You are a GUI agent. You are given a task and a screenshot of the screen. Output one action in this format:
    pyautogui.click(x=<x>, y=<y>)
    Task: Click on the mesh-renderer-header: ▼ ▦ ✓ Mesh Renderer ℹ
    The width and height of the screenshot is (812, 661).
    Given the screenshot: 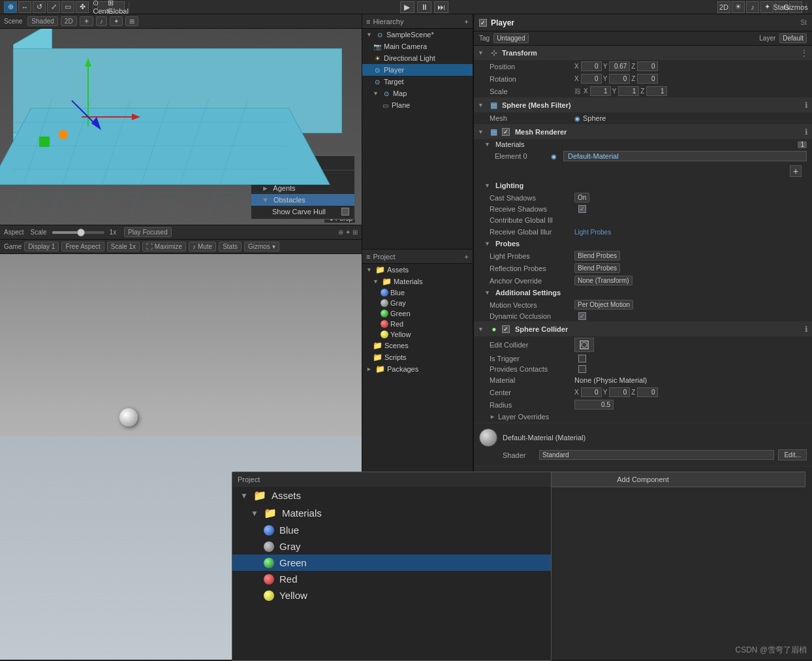 What is the action you would take?
    pyautogui.click(x=643, y=132)
    